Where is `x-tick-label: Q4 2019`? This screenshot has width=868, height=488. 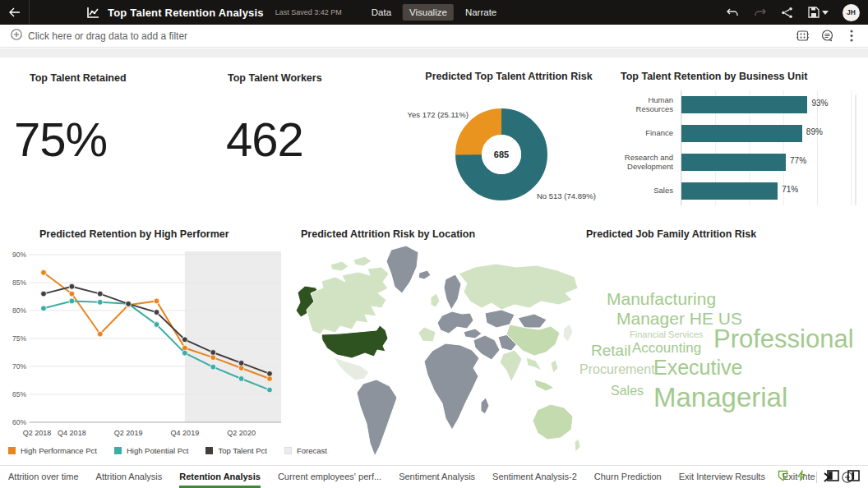
x-tick-label: Q4 2019 is located at coordinates (186, 433).